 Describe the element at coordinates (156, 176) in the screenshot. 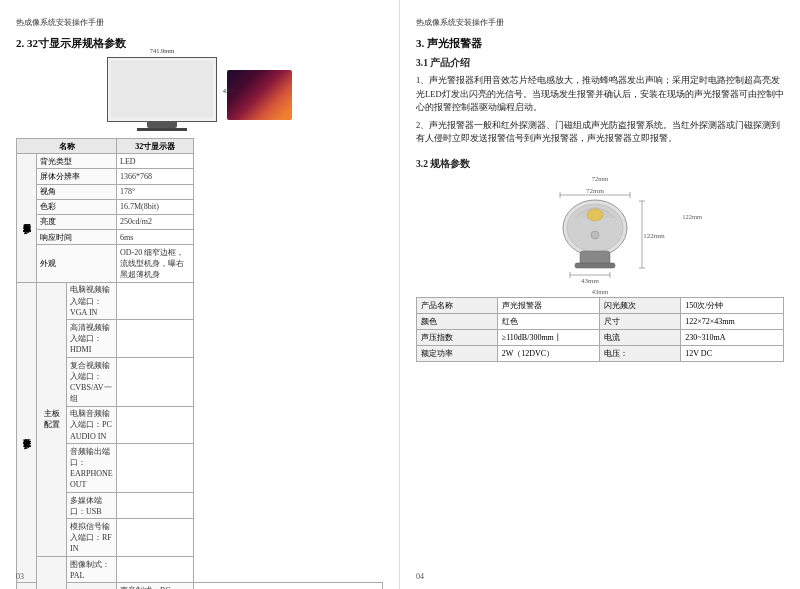

I see `val-resolution: 1366*768` at that location.